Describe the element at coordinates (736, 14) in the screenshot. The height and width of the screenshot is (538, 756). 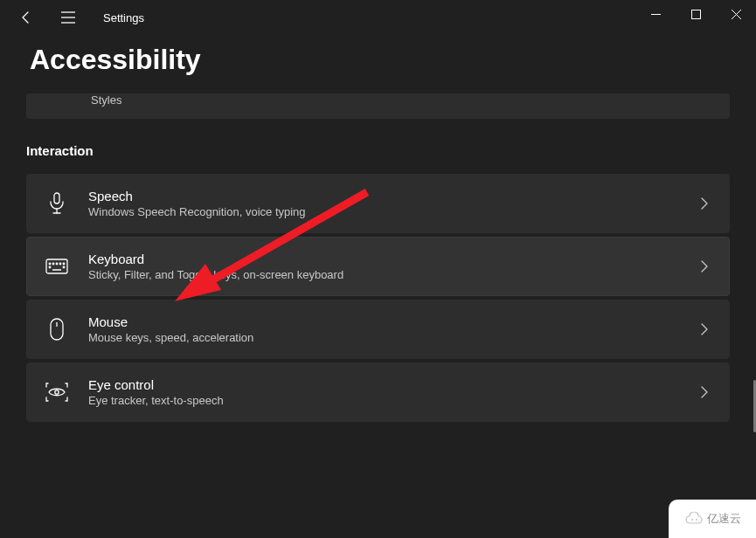
I see `close-icon` at that location.